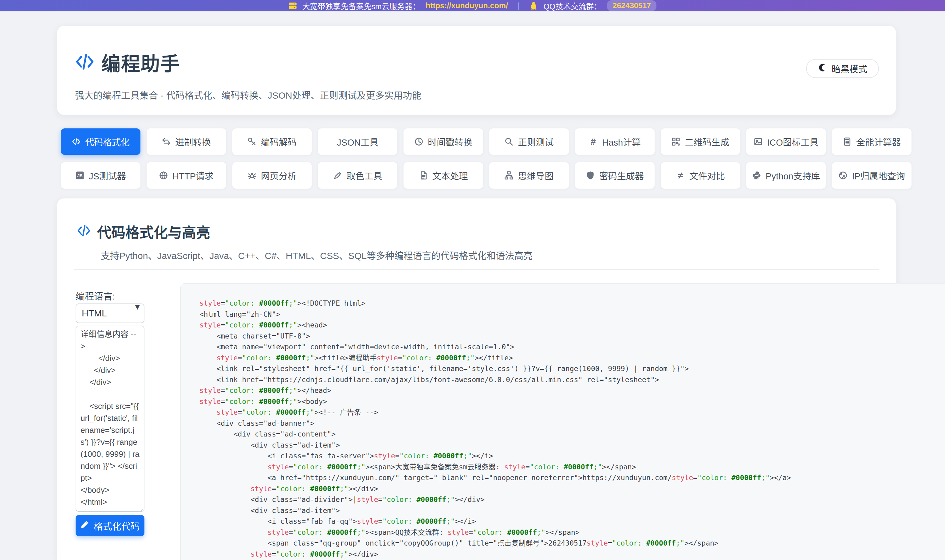 The image size is (945, 560). I want to click on tool-button-item-3: JSON工具, so click(358, 142).